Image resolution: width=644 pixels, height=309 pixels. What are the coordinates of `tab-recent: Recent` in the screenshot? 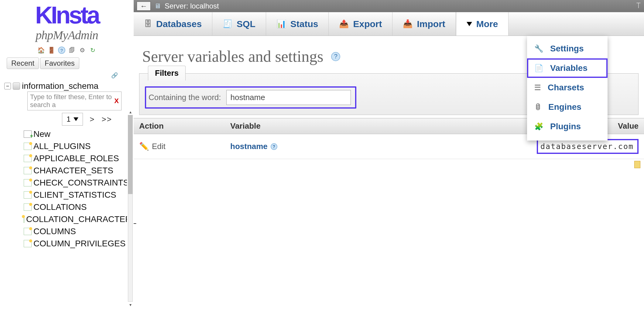 It's located at (23, 63).